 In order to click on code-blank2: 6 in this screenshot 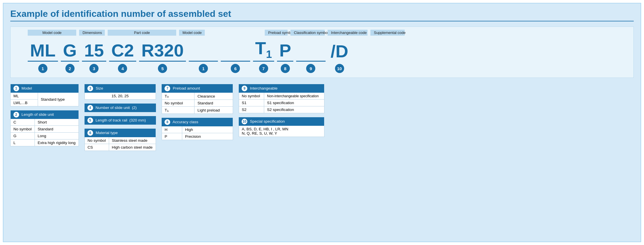, I will do `click(235, 57)`.